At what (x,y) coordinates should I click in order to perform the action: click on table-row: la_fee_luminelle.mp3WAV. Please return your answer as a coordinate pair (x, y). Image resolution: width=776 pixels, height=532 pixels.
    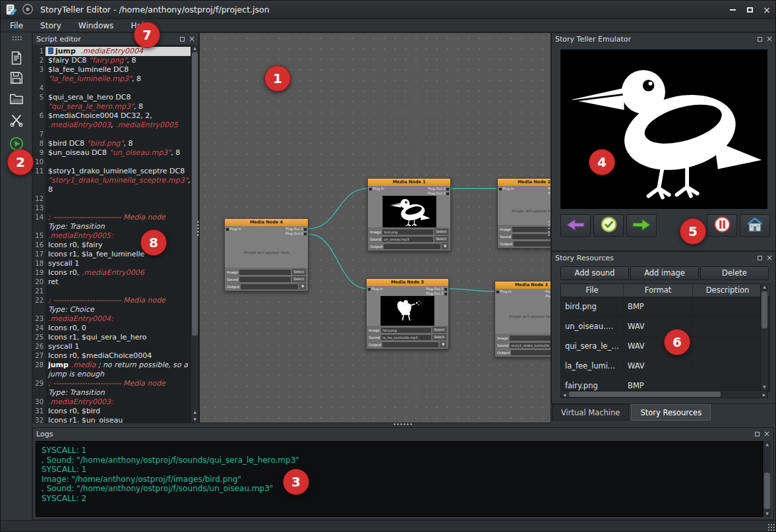
    Looking at the image, I should click on (665, 367).